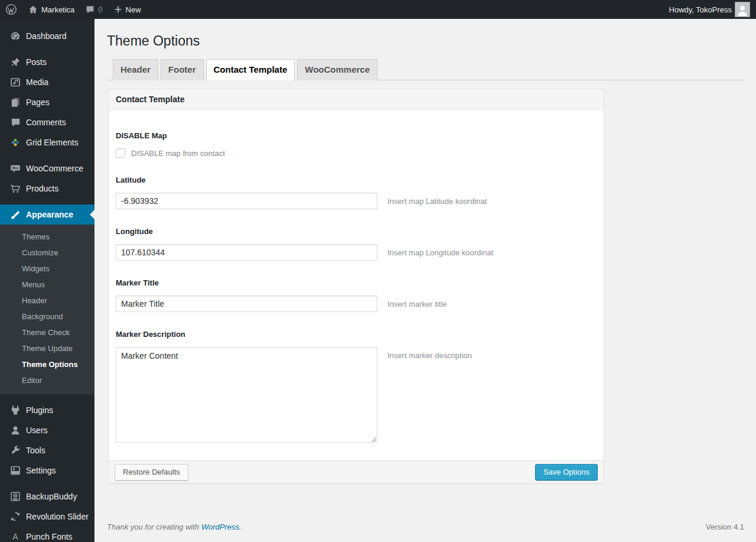 The width and height of the screenshot is (756, 542). I want to click on sidebar-item-dashboard: Dashboard, so click(47, 36).